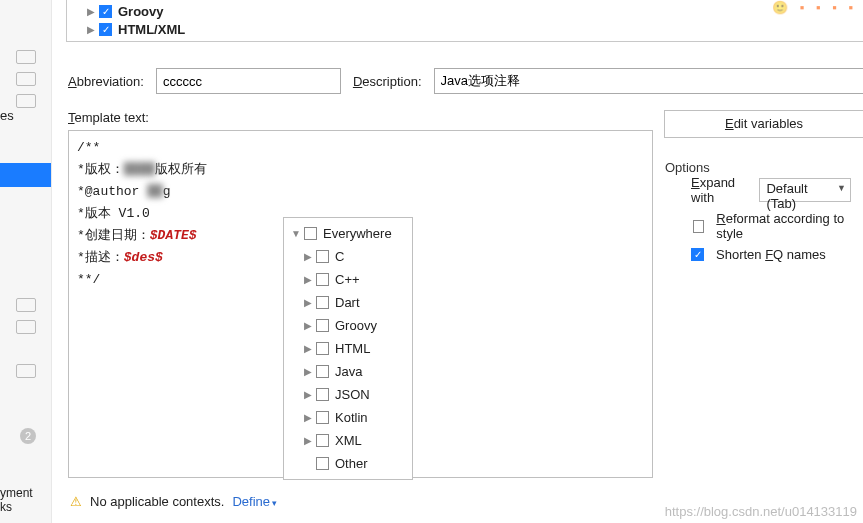 The width and height of the screenshot is (863, 523). What do you see at coordinates (141, 12) in the screenshot?
I see `tree-label: Groovy` at bounding box center [141, 12].